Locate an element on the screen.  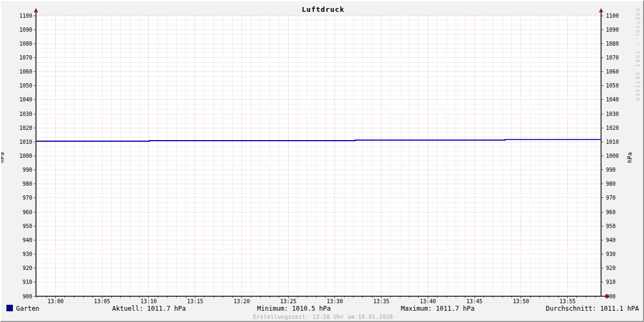
y-axis-tick-label-left: 920 is located at coordinates (27, 268).